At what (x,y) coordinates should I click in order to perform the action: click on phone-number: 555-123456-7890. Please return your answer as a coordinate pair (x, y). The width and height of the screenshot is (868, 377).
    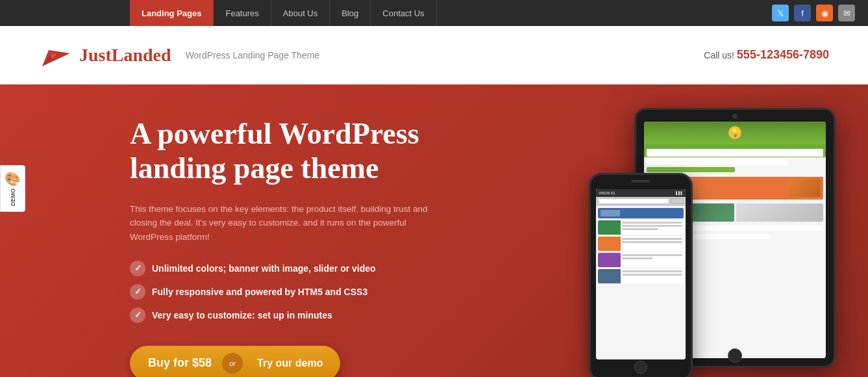
    Looking at the image, I should click on (783, 55).